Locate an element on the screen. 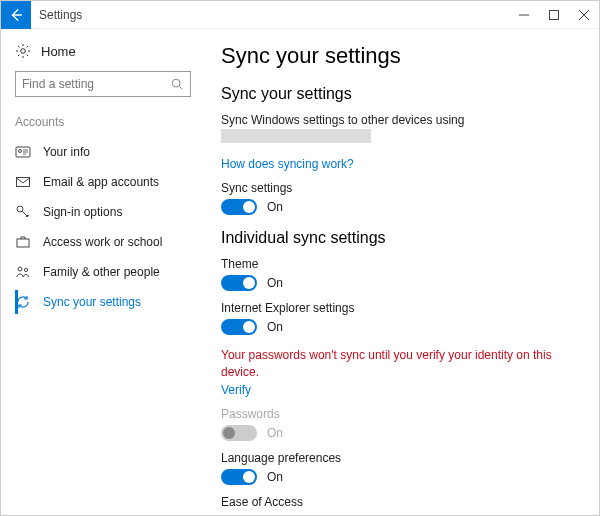 This screenshot has width=600, height=516. language-toggle is located at coordinates (239, 477).